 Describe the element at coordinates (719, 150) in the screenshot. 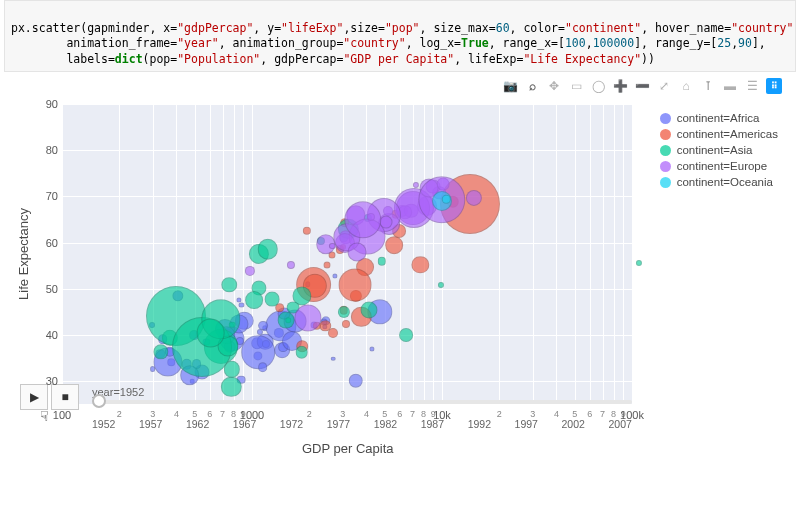

I see `legend-item: continent=Asia` at that location.